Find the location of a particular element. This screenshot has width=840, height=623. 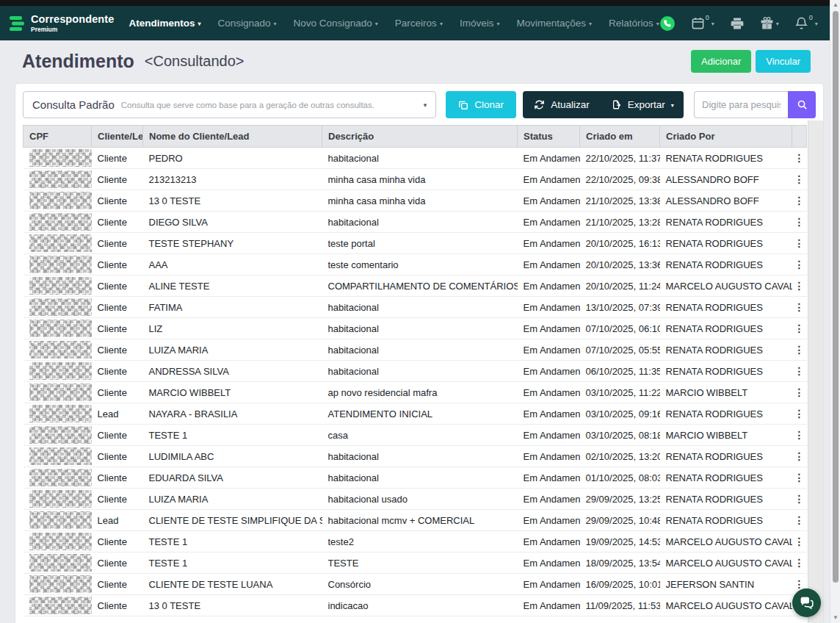

nome-cell: MARCIO WIBBELT is located at coordinates (233, 392).